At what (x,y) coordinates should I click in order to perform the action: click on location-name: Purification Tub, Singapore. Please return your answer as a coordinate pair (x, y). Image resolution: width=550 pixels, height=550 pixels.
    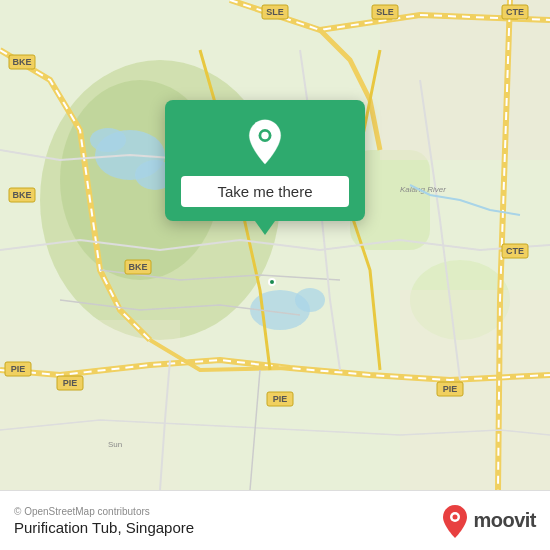
    Looking at the image, I should click on (104, 528).